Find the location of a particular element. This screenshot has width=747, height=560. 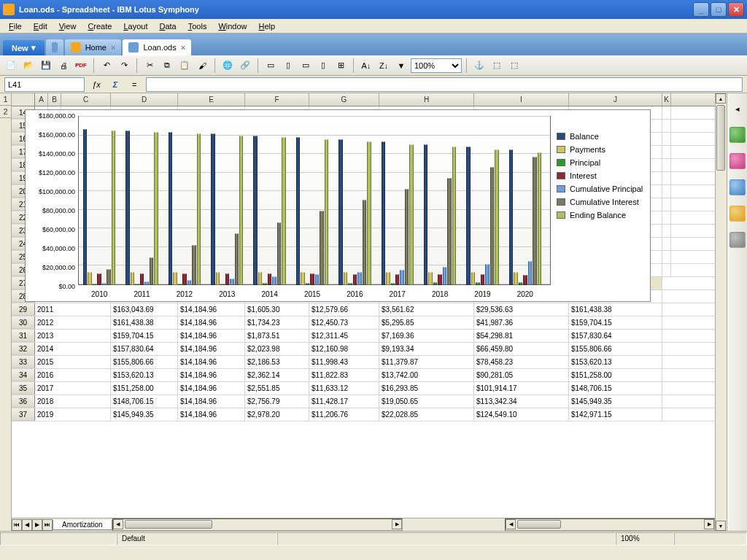

side-tool-navigator is located at coordinates (738, 214).